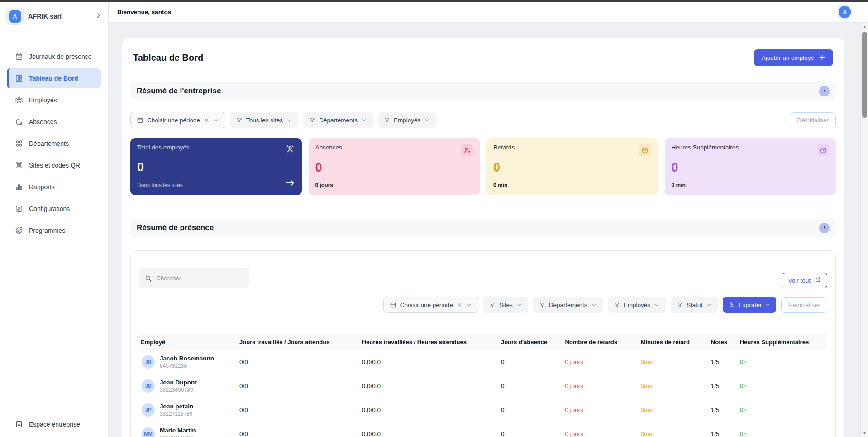  What do you see at coordinates (54, 15) in the screenshot?
I see `company-switcher: A AFRIK sarl` at bounding box center [54, 15].